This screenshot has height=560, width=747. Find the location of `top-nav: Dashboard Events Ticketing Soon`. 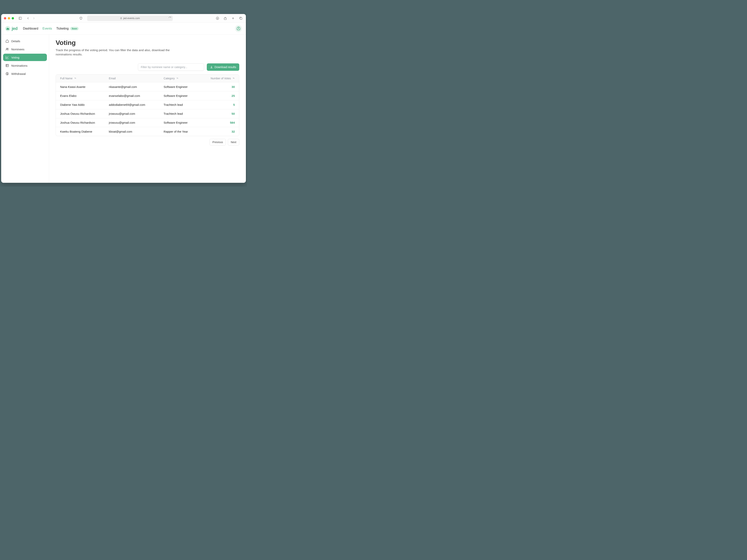

top-nav: Dashboard Events Ticketing Soon is located at coordinates (51, 28).